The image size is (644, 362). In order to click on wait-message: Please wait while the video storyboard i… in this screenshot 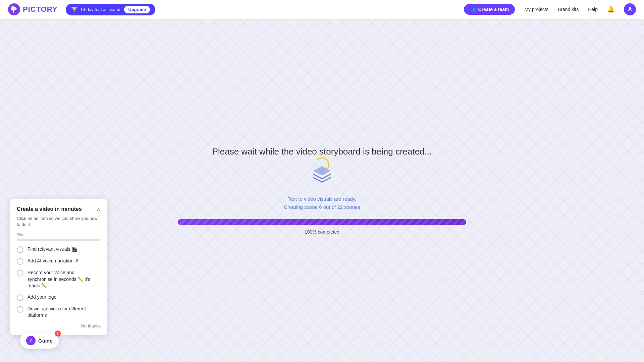, I will do `click(322, 152)`.